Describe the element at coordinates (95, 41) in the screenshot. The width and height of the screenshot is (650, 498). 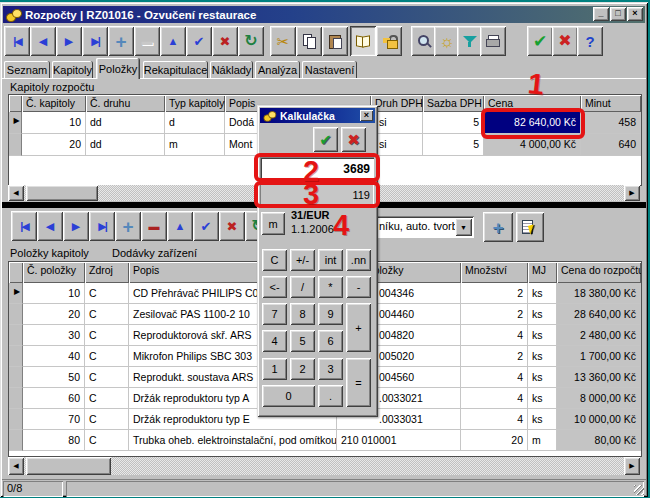
I see `last-record-button: ▶|` at that location.